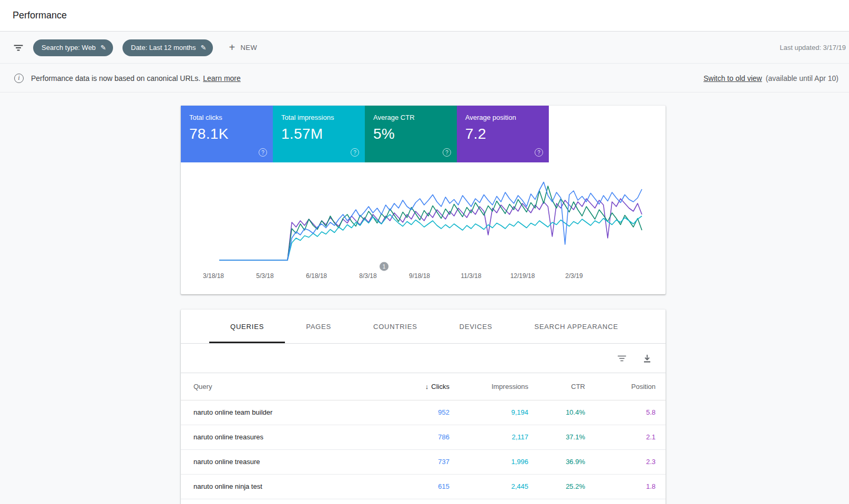 This screenshot has height=504, width=849. I want to click on x-axis-label: 2/3/19, so click(574, 276).